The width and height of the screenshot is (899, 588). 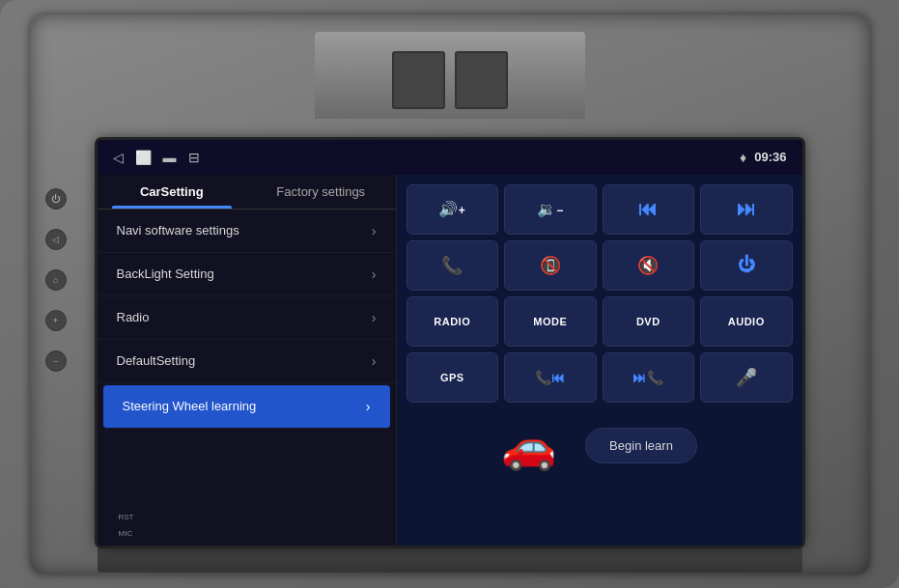 I want to click on mode-btn: MODE, so click(x=550, y=322).